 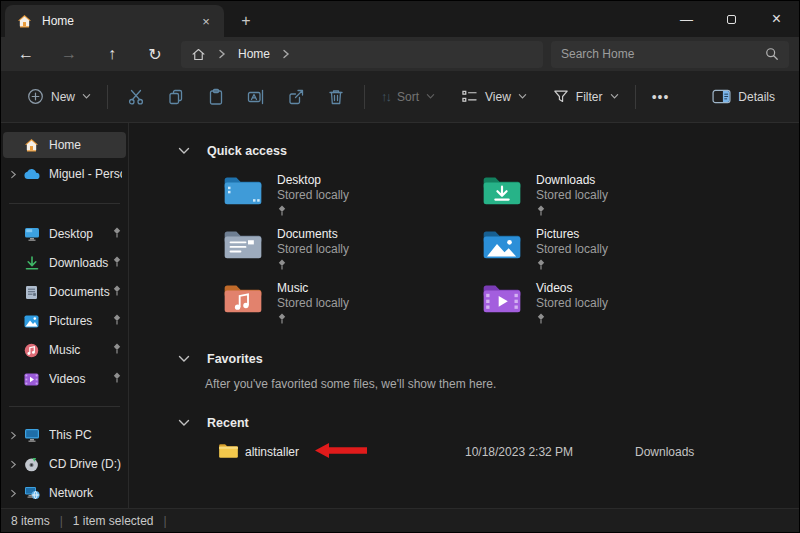 What do you see at coordinates (64, 379) in the screenshot?
I see `sidebar-item-videos: Videos` at bounding box center [64, 379].